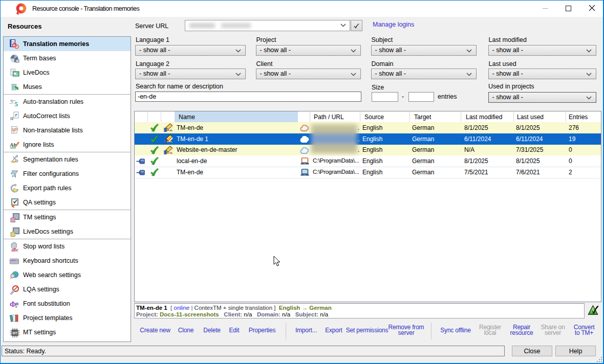 The image size is (604, 364). Describe the element at coordinates (15, 333) in the screenshot. I see `svg-text: MT` at that location.